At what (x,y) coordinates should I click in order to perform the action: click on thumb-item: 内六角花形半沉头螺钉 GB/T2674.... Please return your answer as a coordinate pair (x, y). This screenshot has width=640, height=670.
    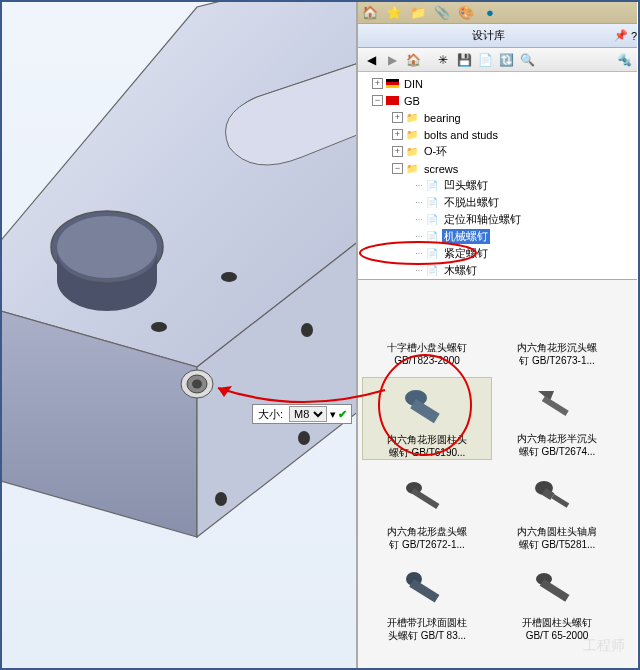
    Looking at the image, I should click on (557, 418).